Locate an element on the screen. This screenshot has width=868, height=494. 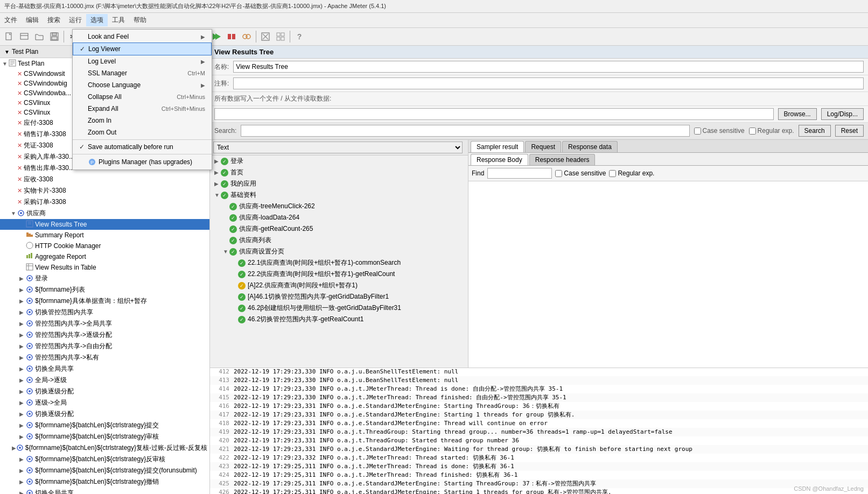
menu-zoom-out: Zoom Out is located at coordinates (142, 132).